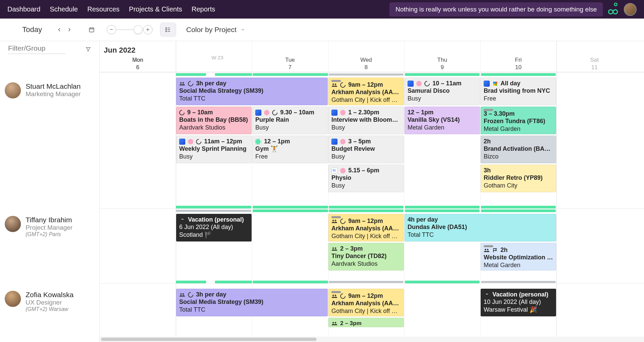  I want to click on main-nav: Dashboard Schedule Resources Projects & …, so click(111, 9).